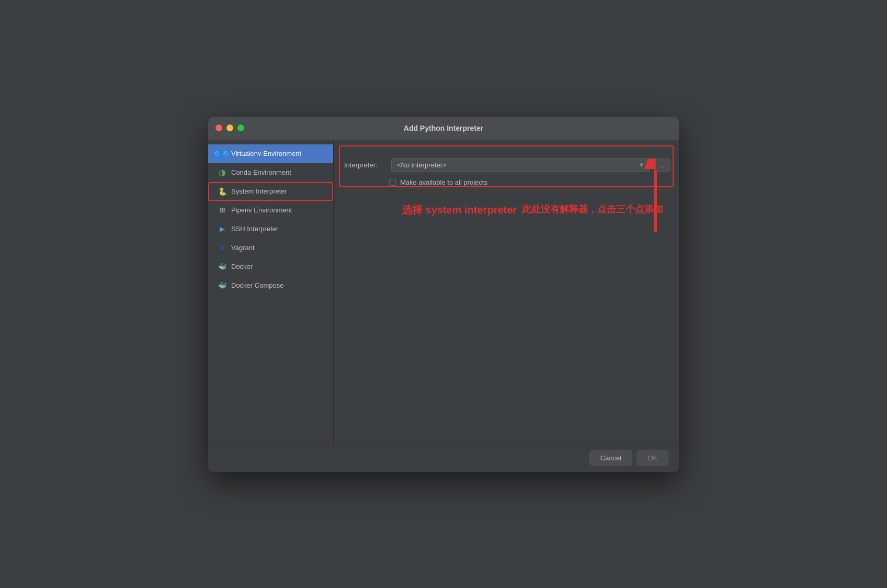  I want to click on annotation-text-select-system: 选择 system interpreter, so click(459, 210).